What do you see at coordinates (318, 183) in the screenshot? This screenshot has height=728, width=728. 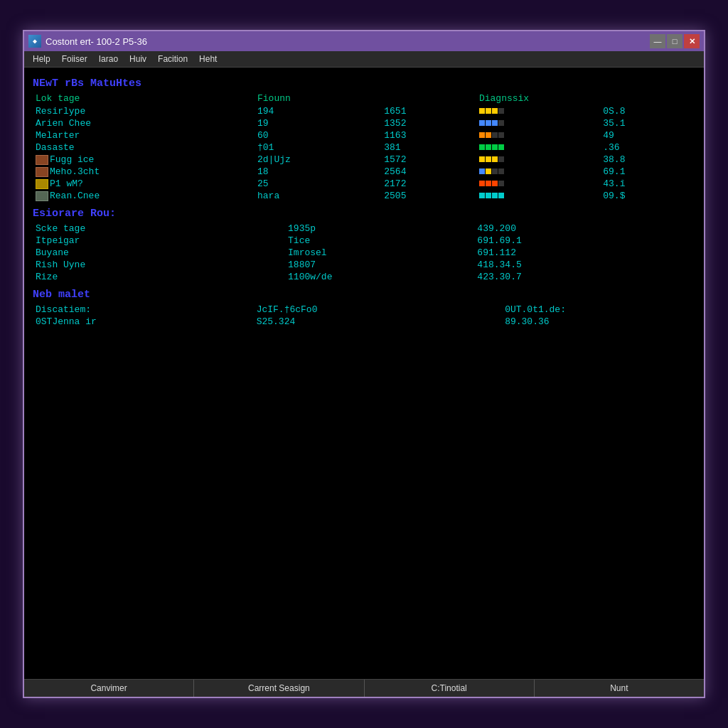 I see `row-val1: 25` at bounding box center [318, 183].